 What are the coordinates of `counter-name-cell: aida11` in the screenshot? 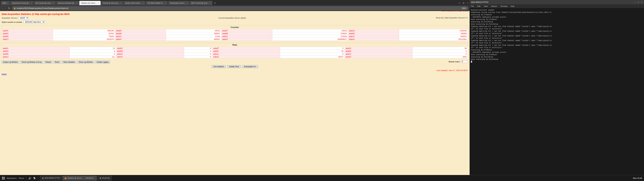 It's located at (247, 36).